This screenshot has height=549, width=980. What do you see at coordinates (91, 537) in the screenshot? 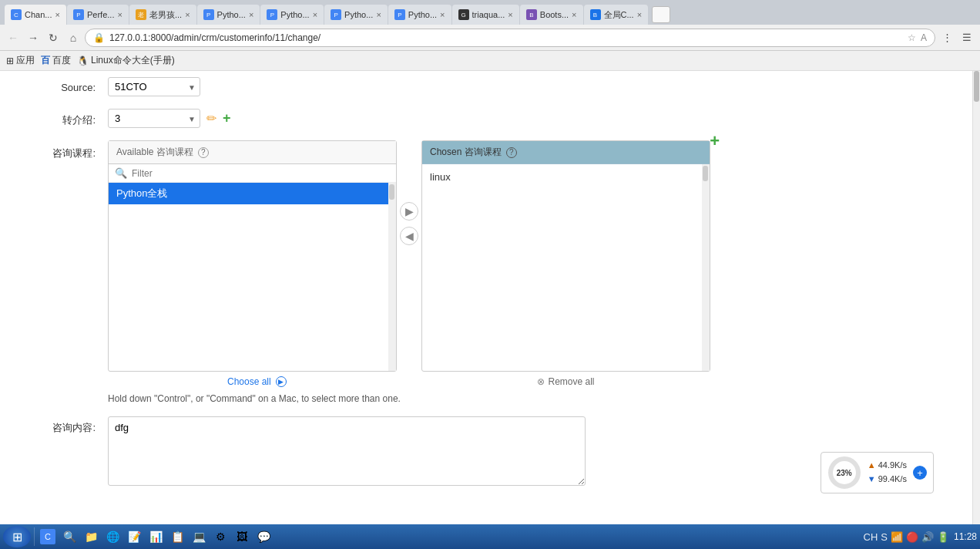
I see `taskbar-btn-3: 📁` at bounding box center [91, 537].